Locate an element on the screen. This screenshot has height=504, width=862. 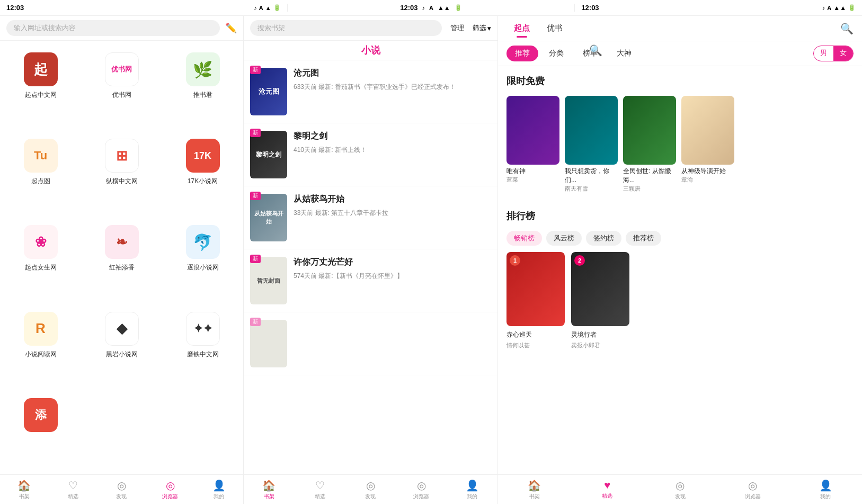
rank-item-1: 1 赤心巡天 情何以甚 is located at coordinates (536, 301).